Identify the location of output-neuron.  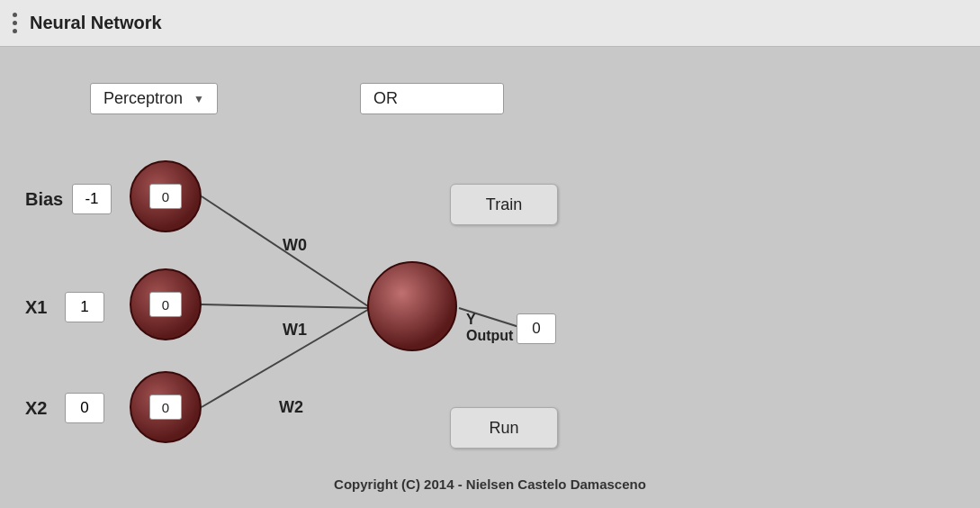
(412, 306).